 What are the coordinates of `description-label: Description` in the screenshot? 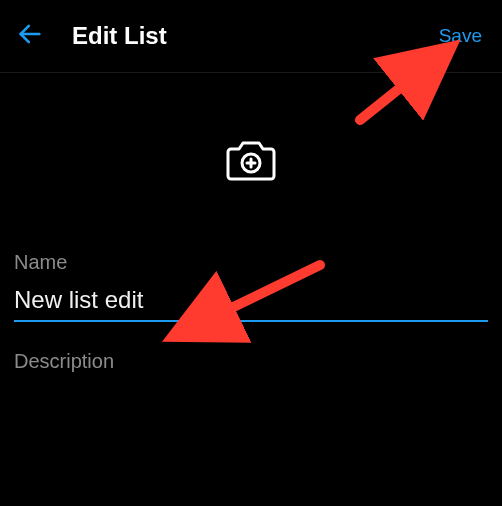 It's located at (251, 362).